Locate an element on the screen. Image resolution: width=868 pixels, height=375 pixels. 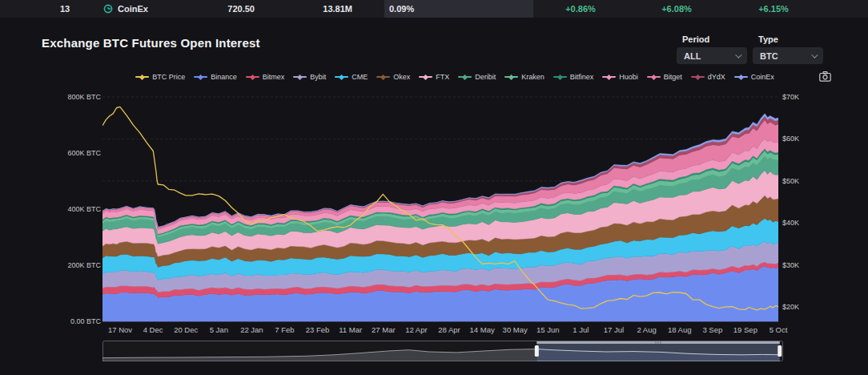
y-right-tick-label: $50K is located at coordinates (791, 181).